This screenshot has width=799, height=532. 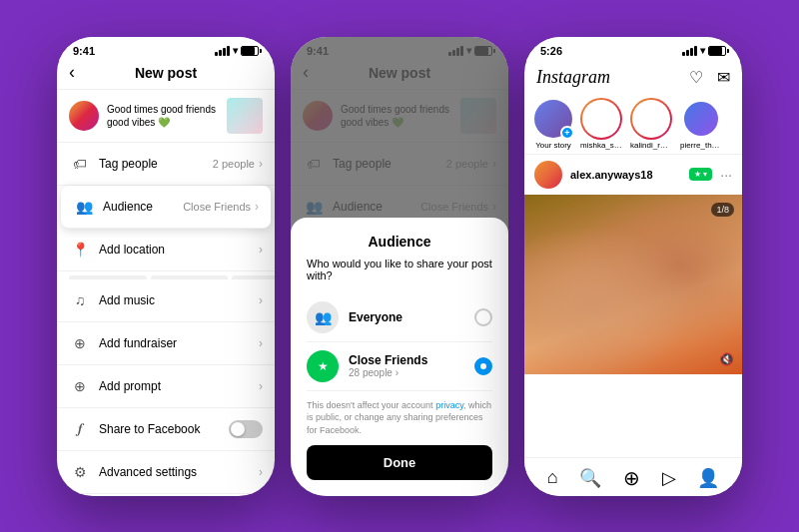 I want to click on tag-value: 2 people, so click(x=234, y=164).